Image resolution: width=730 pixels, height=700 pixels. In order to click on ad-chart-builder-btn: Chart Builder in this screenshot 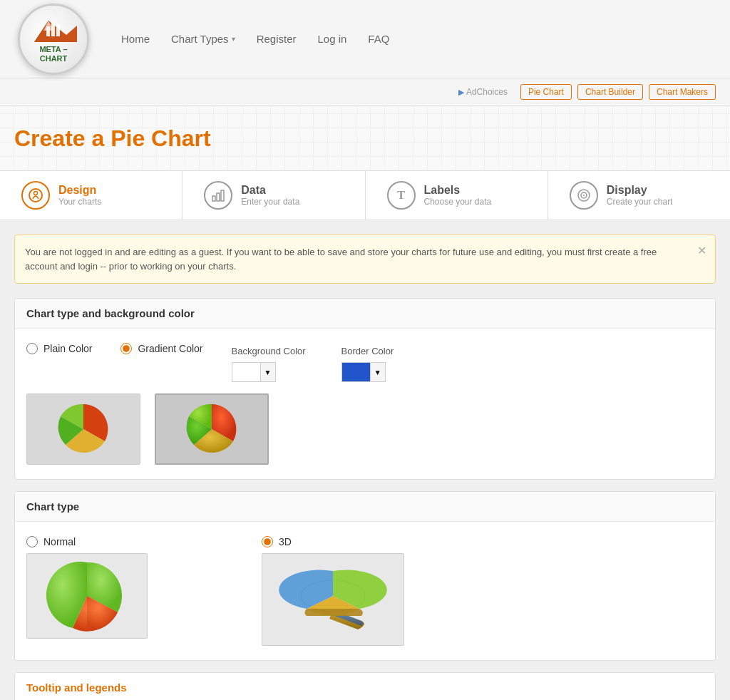, I will do `click(610, 92)`.